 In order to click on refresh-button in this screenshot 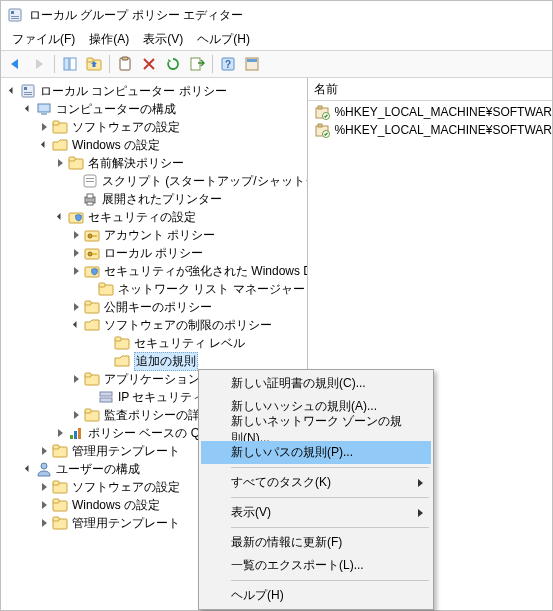, I will do `click(173, 64)`.